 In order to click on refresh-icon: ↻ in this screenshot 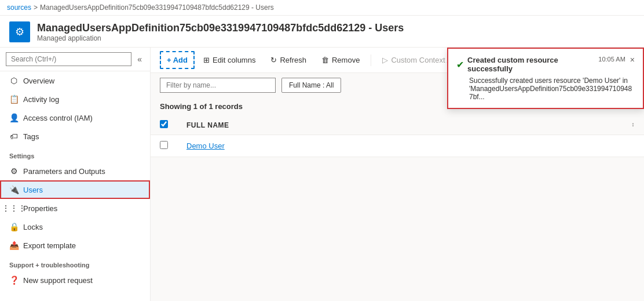, I will do `click(273, 60)`.